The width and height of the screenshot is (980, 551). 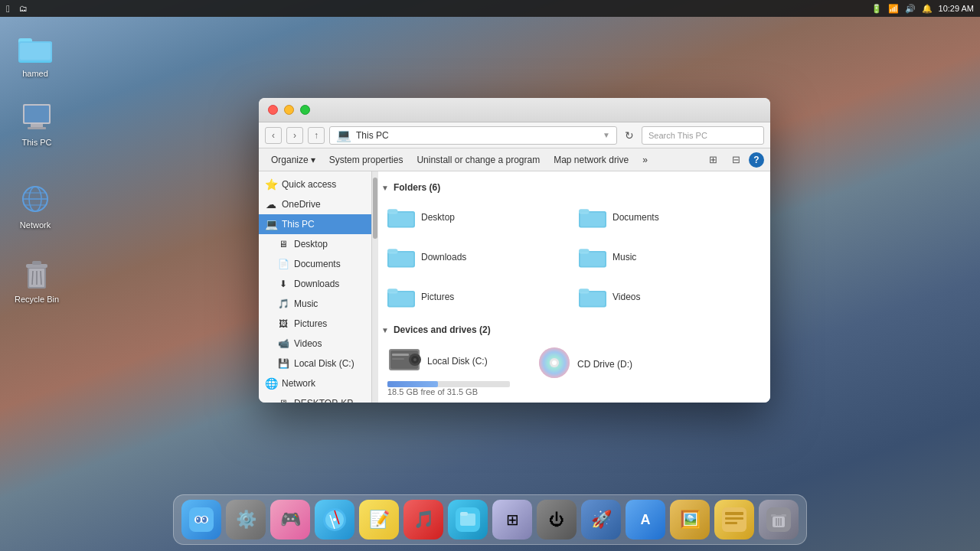 I want to click on dock-item-system-prefs: ⚙️, so click(x=246, y=520).